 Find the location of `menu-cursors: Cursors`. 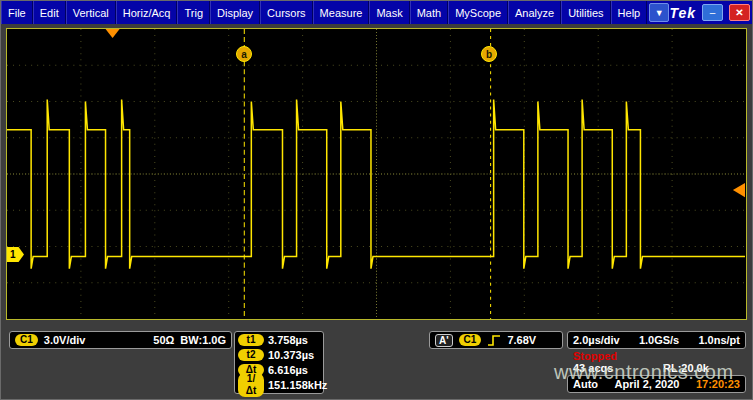

menu-cursors: Cursors is located at coordinates (286, 12).